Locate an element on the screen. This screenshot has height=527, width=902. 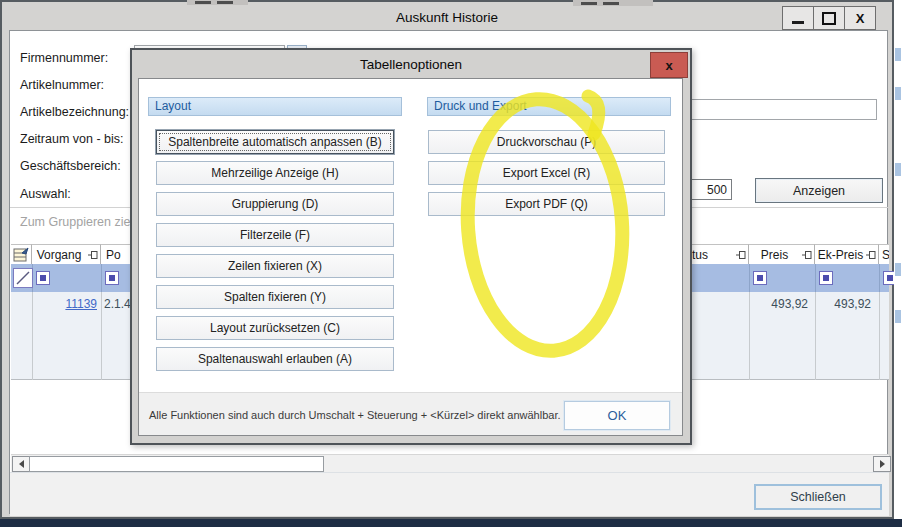
label-artikelbezeichnung: Artikelbezeichnung: is located at coordinates (74, 112).